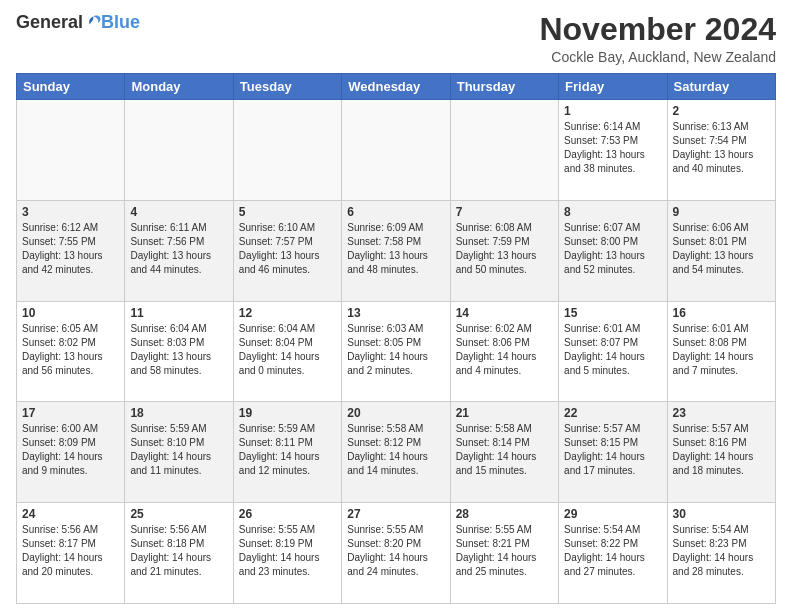 The width and height of the screenshot is (792, 612). What do you see at coordinates (721, 87) in the screenshot?
I see `header-saturday: Saturday` at bounding box center [721, 87].